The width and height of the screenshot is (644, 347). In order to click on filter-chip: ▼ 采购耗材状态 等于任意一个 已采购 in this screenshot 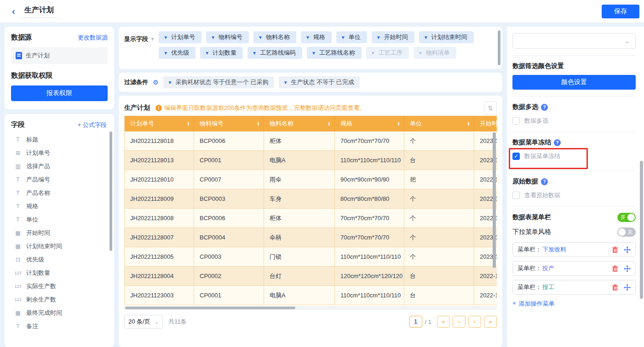, I will do `click(219, 82)`.